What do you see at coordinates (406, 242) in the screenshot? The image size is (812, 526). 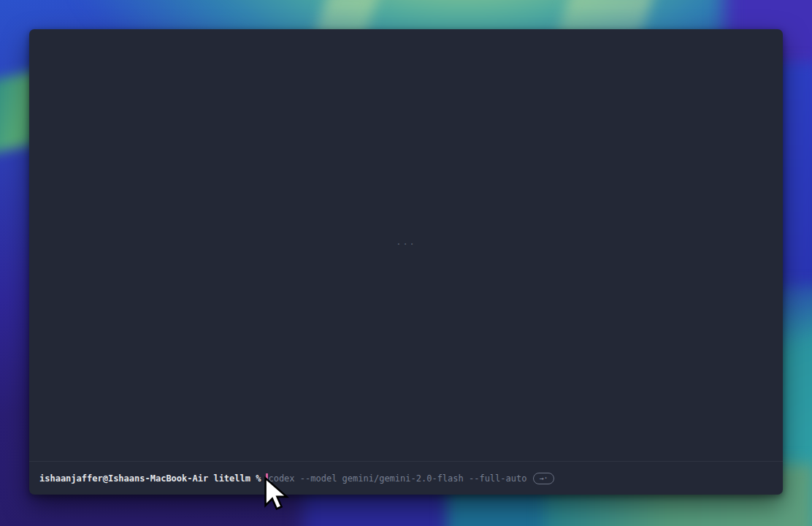 I see `loading-ellipsis: ...` at bounding box center [406, 242].